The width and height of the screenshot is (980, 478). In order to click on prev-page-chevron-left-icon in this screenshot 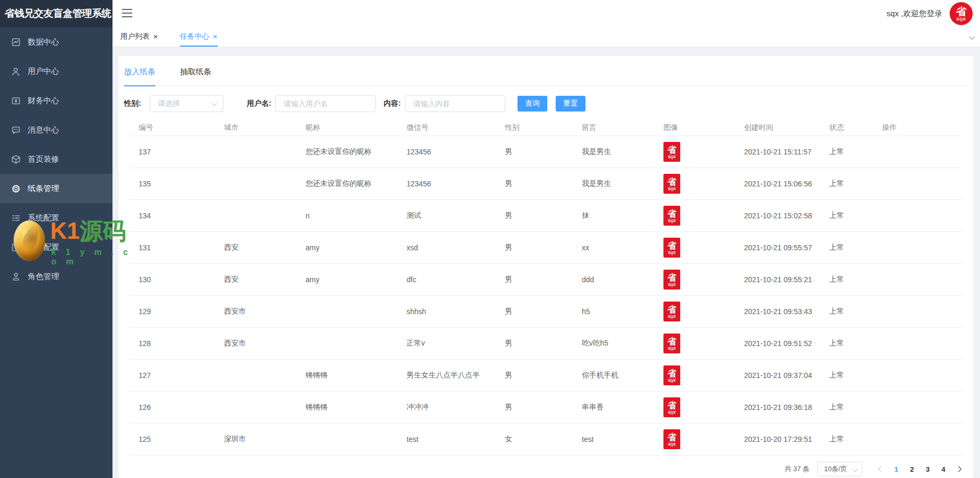, I will do `click(881, 469)`.